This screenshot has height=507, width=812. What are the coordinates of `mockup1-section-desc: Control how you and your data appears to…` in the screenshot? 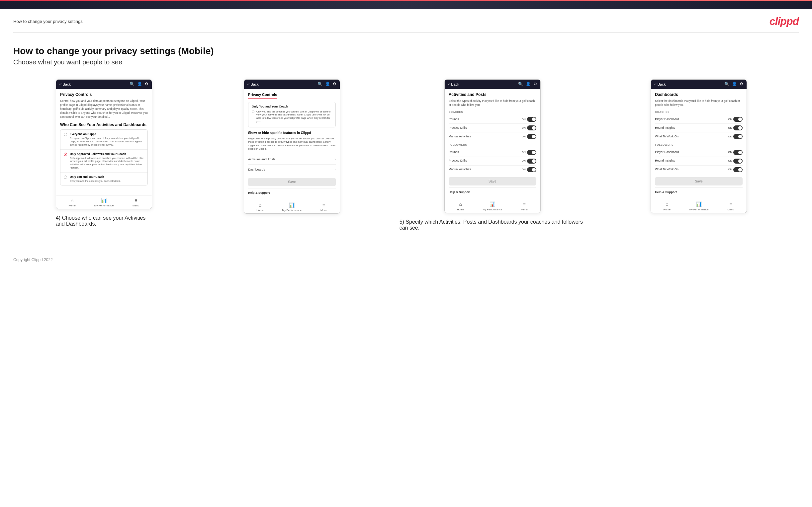 It's located at (104, 109).